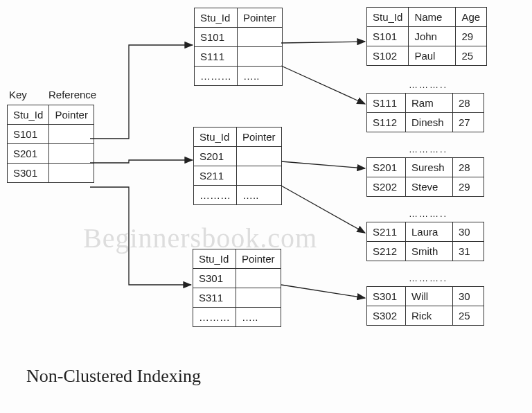 The height and width of the screenshot is (413, 532). What do you see at coordinates (468, 316) in the screenshot?
I see `cell-age: 25` at bounding box center [468, 316].